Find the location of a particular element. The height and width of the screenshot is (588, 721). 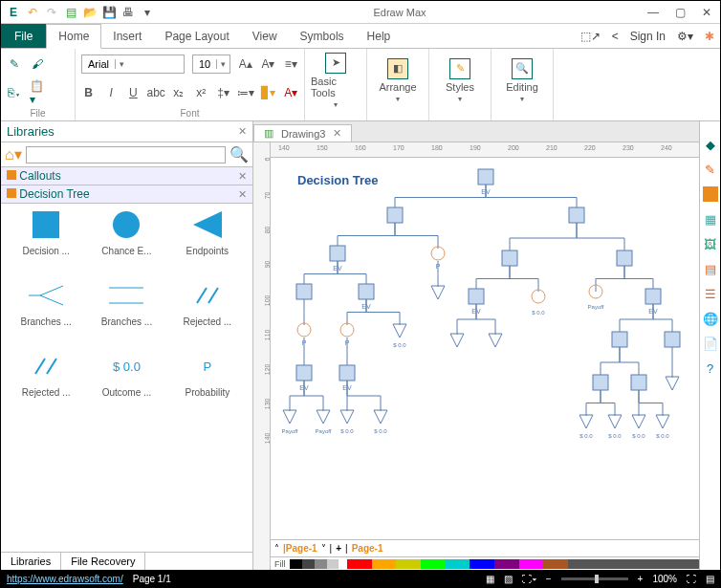

subscript-icon: x₂ is located at coordinates (178, 93).